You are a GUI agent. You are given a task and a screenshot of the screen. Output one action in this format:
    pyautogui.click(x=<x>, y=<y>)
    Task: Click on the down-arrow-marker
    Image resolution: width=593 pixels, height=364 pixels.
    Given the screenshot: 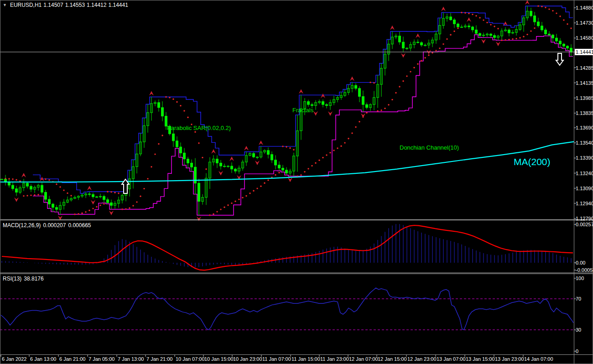 What is the action you would take?
    pyautogui.click(x=560, y=59)
    